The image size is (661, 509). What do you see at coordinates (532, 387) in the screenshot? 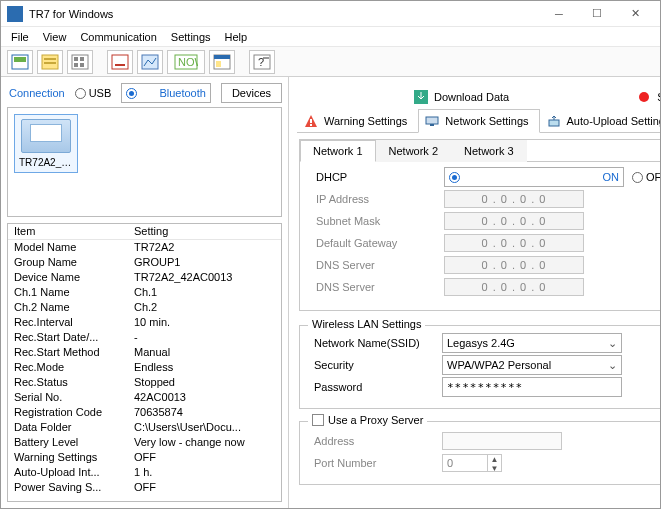
I see `password-field: **********` at bounding box center [532, 387].